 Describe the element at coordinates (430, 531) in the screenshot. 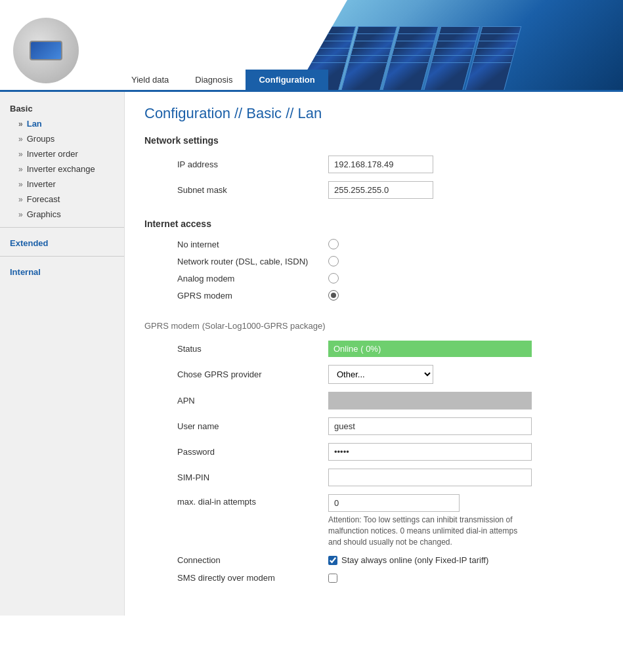

I see `attention-note: Attention: Too low settings can inhibit …` at that location.